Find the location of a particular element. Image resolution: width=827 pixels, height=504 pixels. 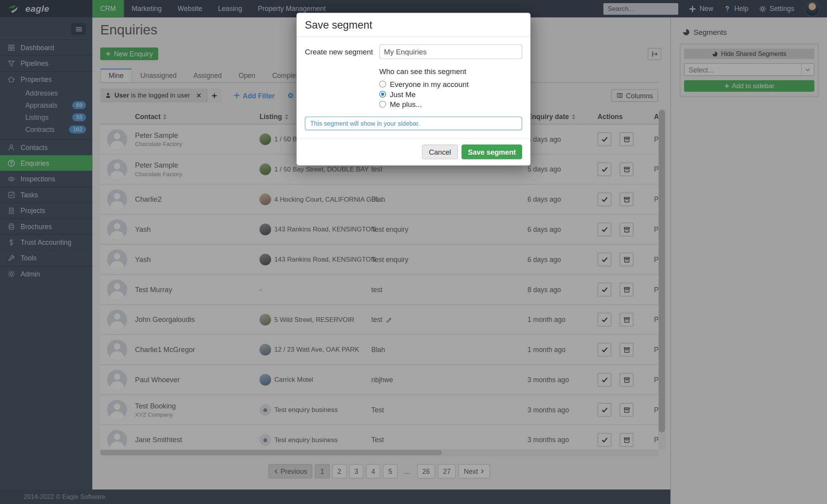

visibility-question: Who can see this segment is located at coordinates (450, 71).